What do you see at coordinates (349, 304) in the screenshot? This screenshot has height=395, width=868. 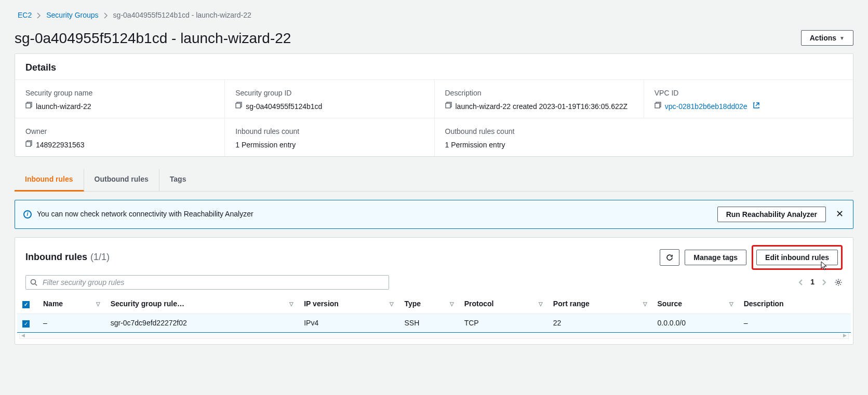 I see `col-ip-version: IP version▽` at bounding box center [349, 304].